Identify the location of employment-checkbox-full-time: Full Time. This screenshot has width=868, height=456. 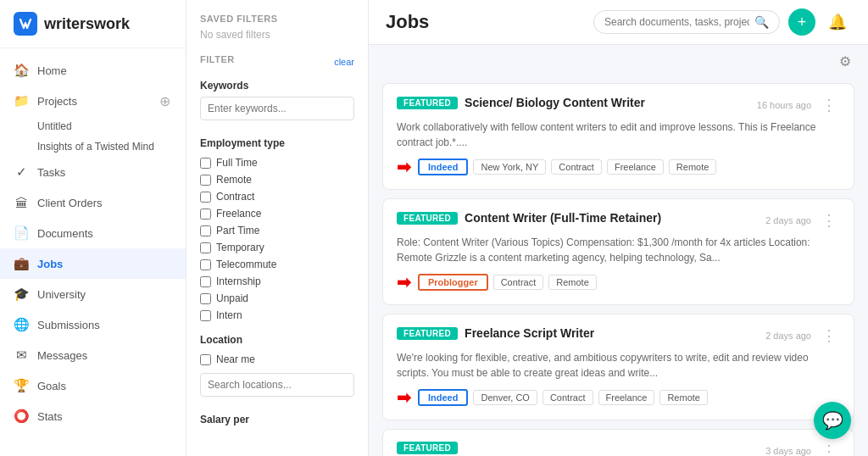
(277, 163).